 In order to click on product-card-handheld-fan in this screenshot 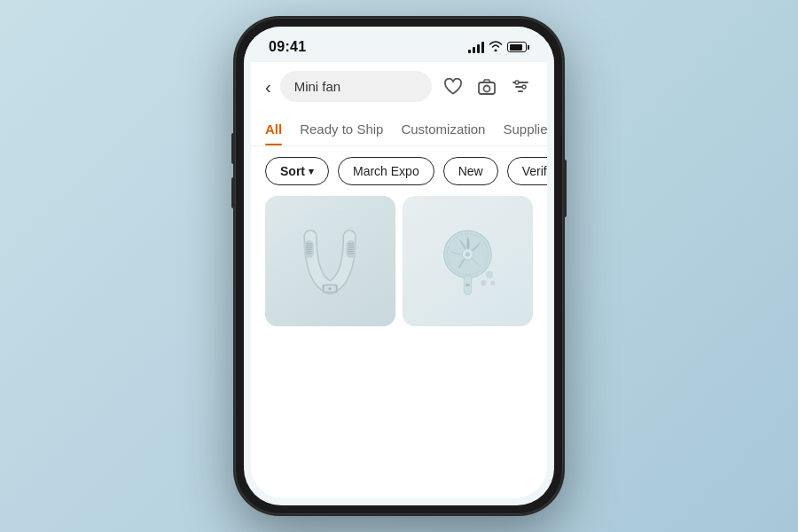, I will do `click(468, 261)`.